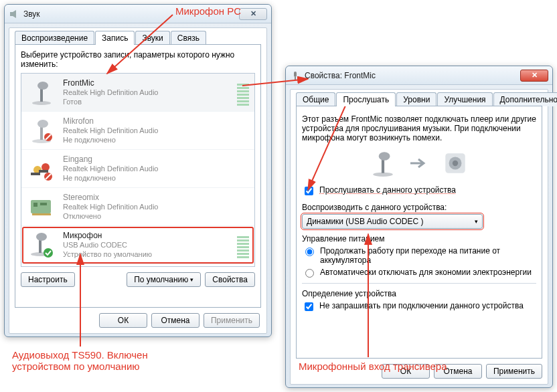 The width and height of the screenshot is (557, 392). Describe the element at coordinates (419, 307) in the screenshot. I see `detect-checkbox-row: Не запрашивать при подключении данного у…` at that location.